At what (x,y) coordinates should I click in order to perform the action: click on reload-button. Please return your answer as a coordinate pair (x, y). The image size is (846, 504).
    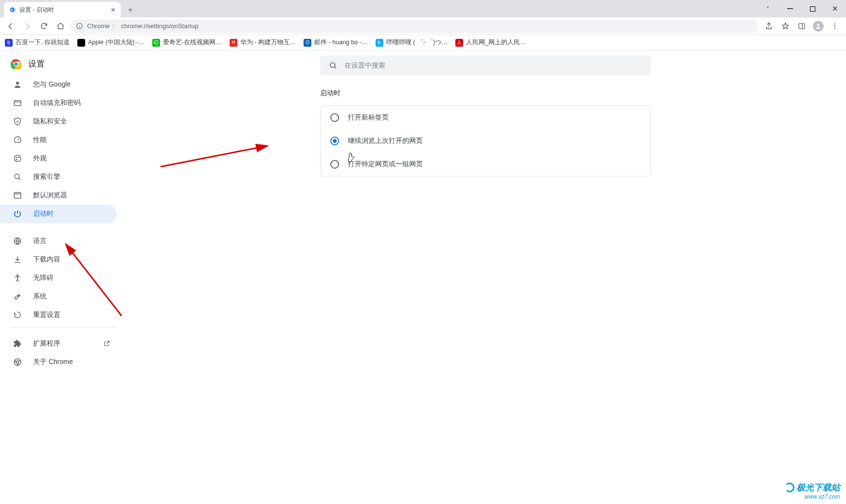
    Looking at the image, I should click on (44, 26).